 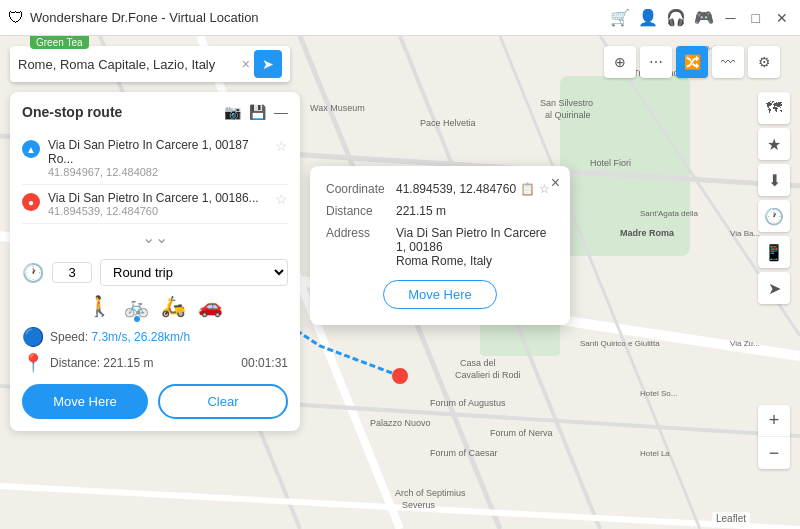 What do you see at coordinates (33, 363) in the screenshot?
I see `pin-icon: 📍` at bounding box center [33, 363].